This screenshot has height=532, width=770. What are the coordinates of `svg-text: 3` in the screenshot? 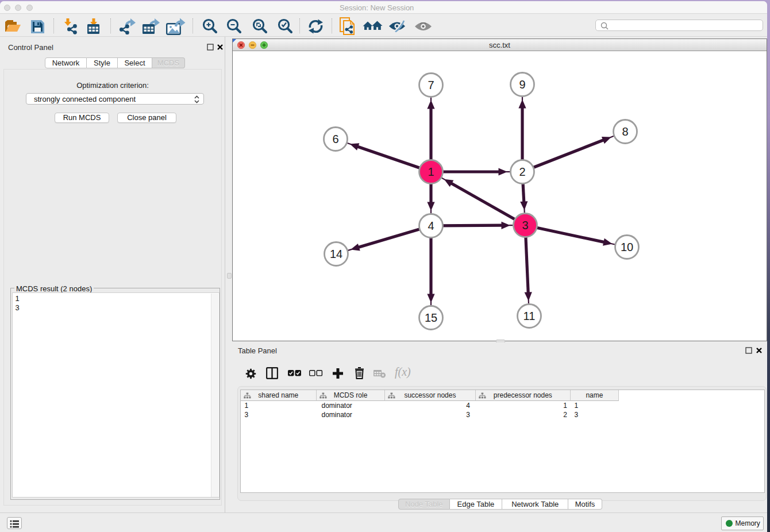 It's located at (525, 225).